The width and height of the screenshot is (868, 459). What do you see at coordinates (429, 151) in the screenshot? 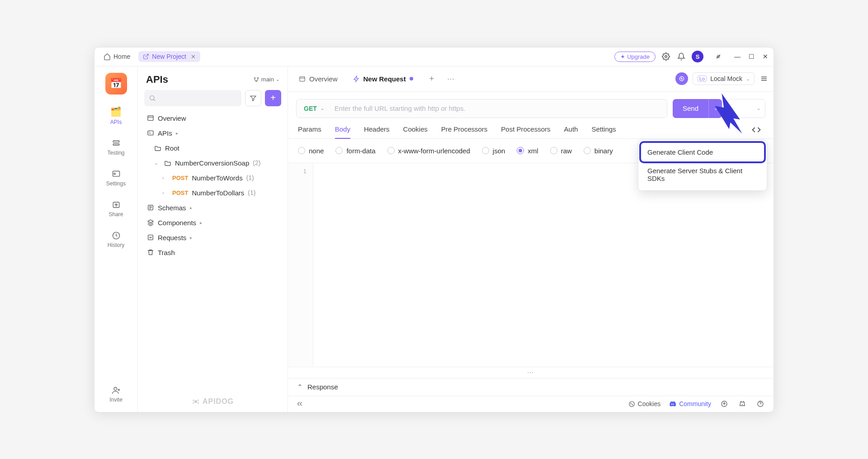
I see `body-type-urlencoded: x-www-form-urlencoded` at bounding box center [429, 151].